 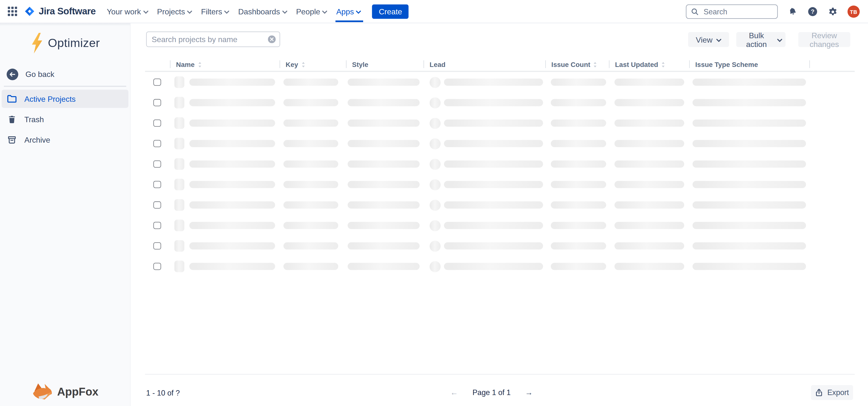 I want to click on review-changes-button: Review changes, so click(x=824, y=40).